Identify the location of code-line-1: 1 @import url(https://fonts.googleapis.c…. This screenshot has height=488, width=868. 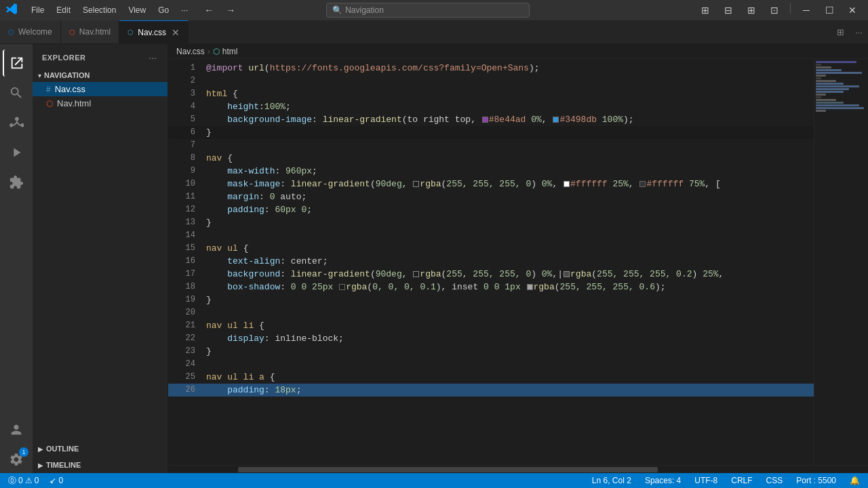
(491, 68).